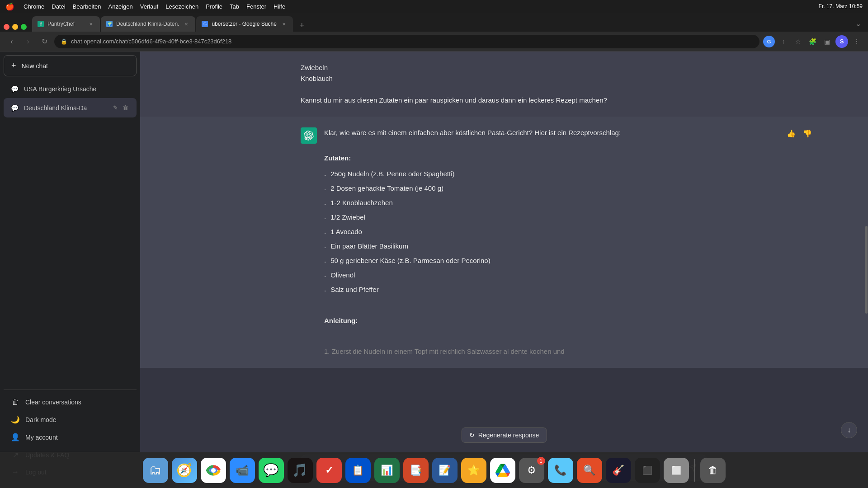 Image resolution: width=868 pixels, height=488 pixels. I want to click on profile-button: S, so click(842, 42).